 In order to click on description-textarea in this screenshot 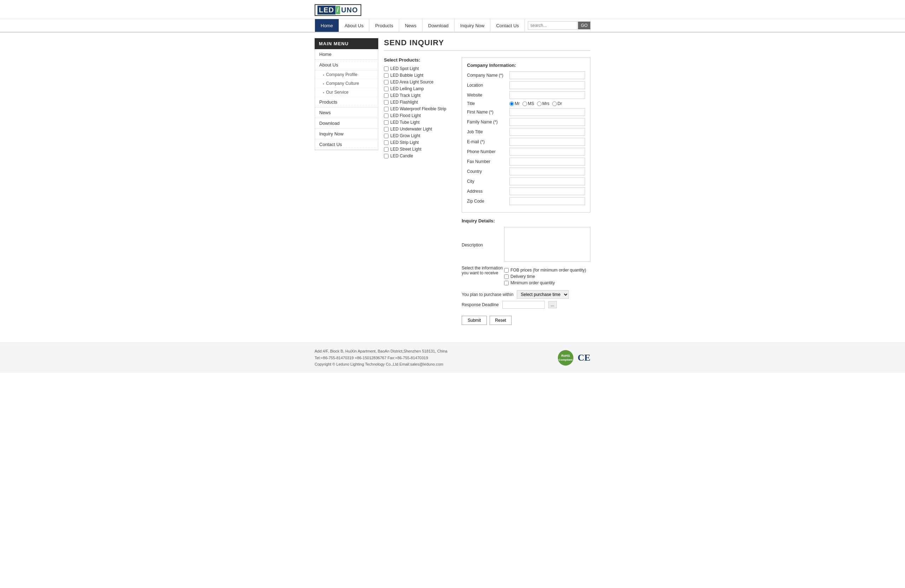, I will do `click(548, 244)`.